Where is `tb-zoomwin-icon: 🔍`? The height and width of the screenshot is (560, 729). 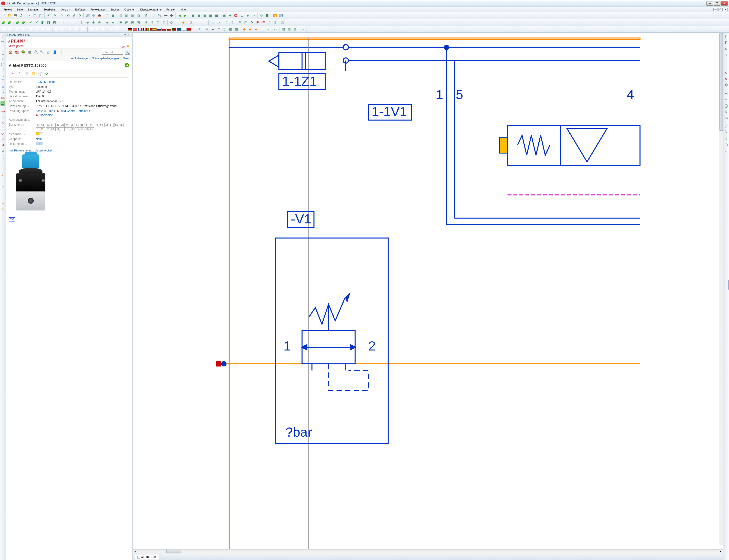 tb-zoomwin-icon: 🔍 is located at coordinates (160, 16).